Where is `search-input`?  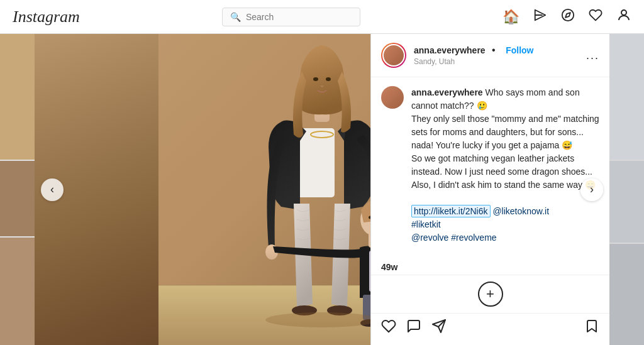
search-input is located at coordinates (299, 17).